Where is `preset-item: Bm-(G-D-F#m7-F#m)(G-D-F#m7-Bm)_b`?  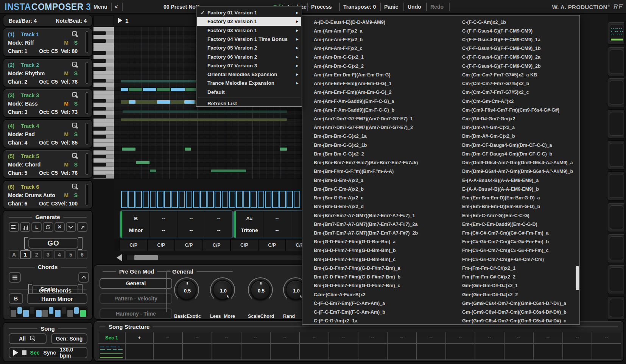
preset-item: Bm-(G-D-F#m7-F#m)(G-D-F#m7-Bm)_b is located at coordinates (357, 277).